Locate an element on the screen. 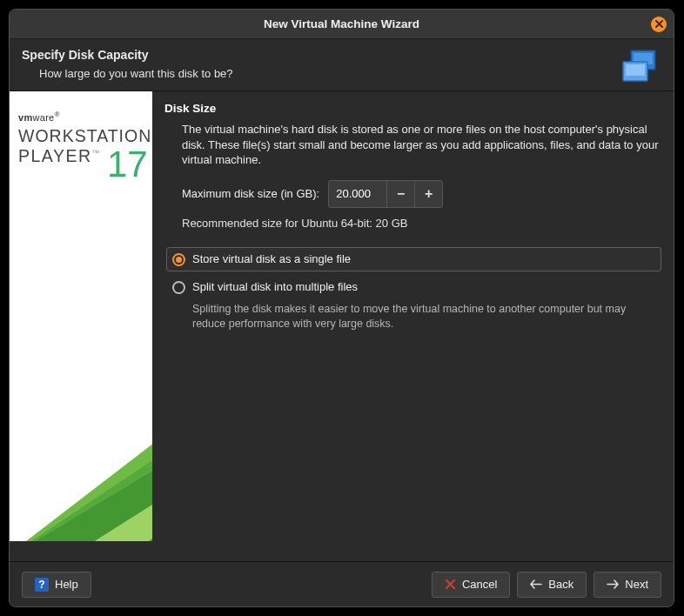  radio-single-file: Store virtual disk as a single file is located at coordinates (414, 259).